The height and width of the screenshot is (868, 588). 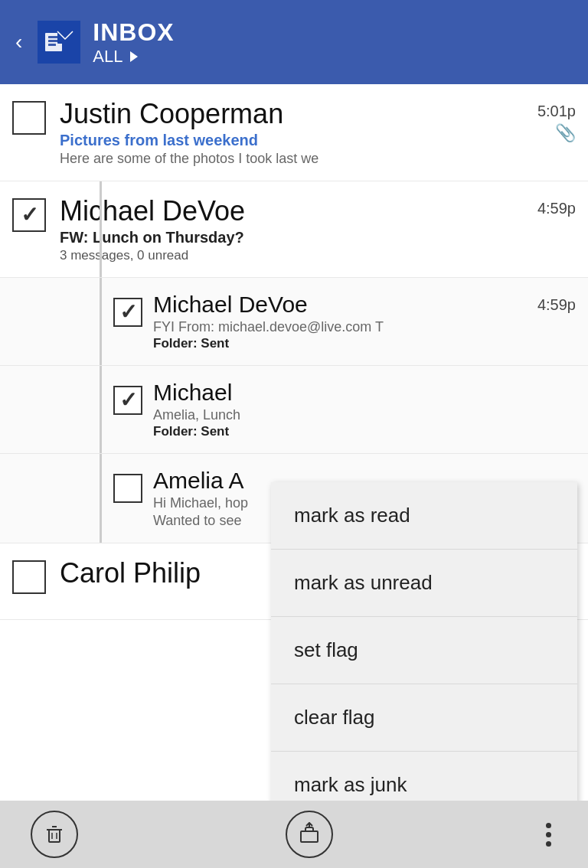 I want to click on filter-arrow-icon, so click(x=134, y=57).